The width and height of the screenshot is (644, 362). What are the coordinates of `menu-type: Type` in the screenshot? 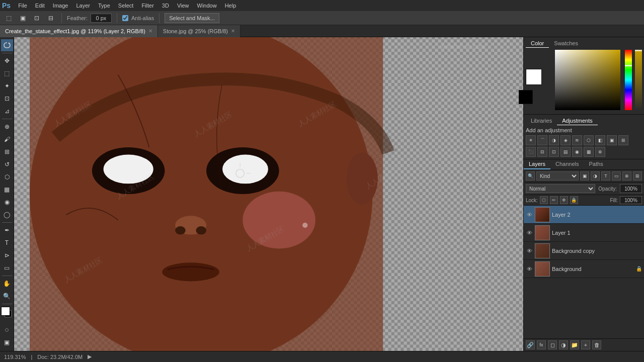 It's located at (104, 6).